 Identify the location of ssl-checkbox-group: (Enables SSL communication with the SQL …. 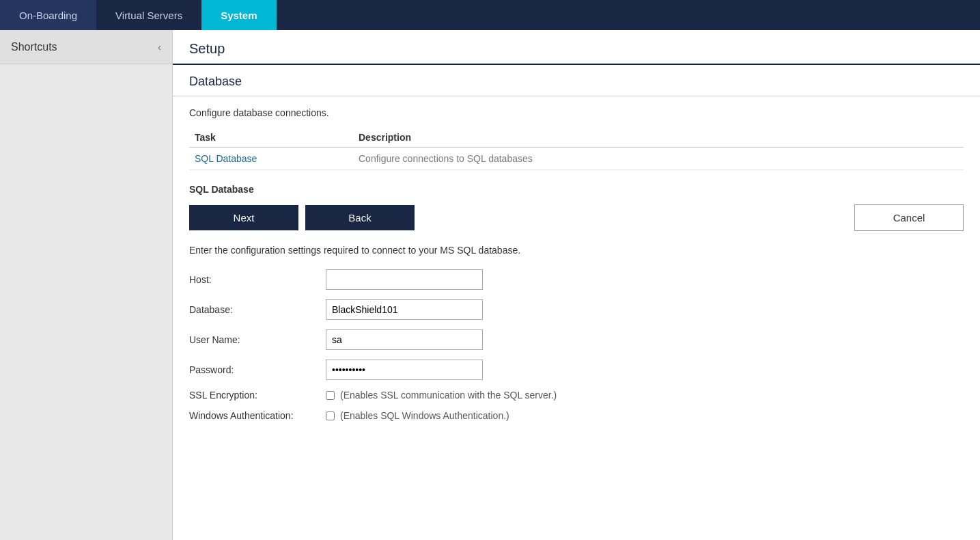
(441, 395).